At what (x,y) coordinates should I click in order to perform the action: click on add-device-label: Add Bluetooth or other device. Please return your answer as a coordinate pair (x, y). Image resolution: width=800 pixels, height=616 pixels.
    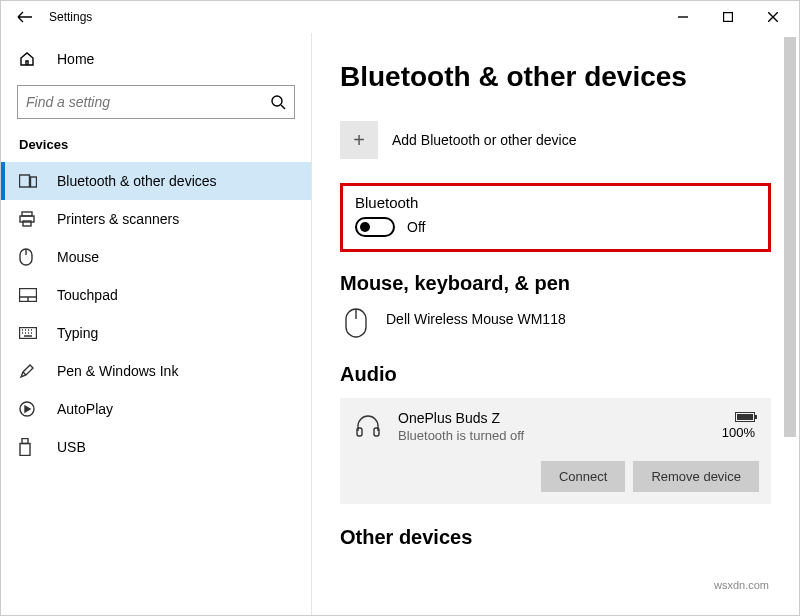
    Looking at the image, I should click on (484, 140).